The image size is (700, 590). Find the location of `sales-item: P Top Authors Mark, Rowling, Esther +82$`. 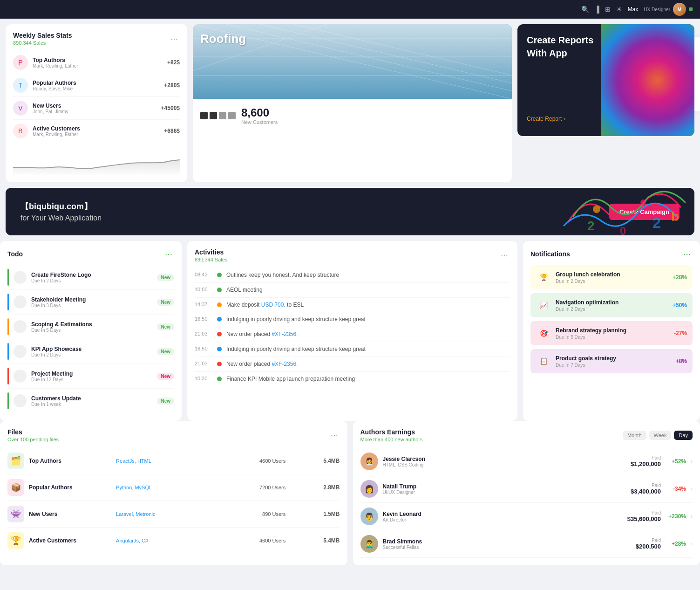

sales-item: P Top Authors Mark, Rowling, Esther +82$ is located at coordinates (96, 62).